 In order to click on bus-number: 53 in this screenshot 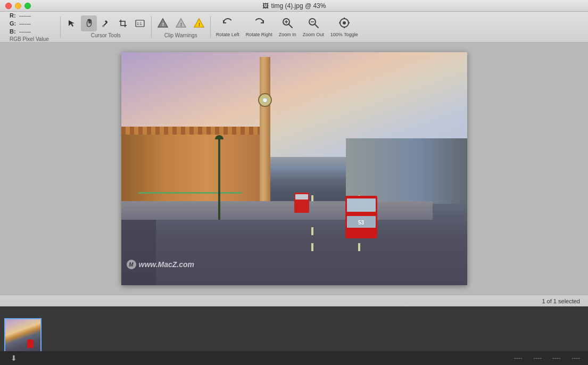, I will do `click(361, 222)`.